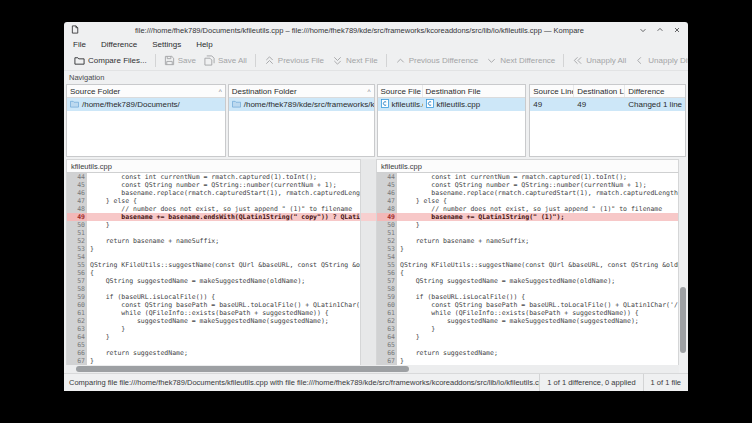 Image resolution: width=752 pixels, height=423 pixels. What do you see at coordinates (474, 91) in the screenshot?
I see `column-header-destination-file: Destination File` at bounding box center [474, 91].